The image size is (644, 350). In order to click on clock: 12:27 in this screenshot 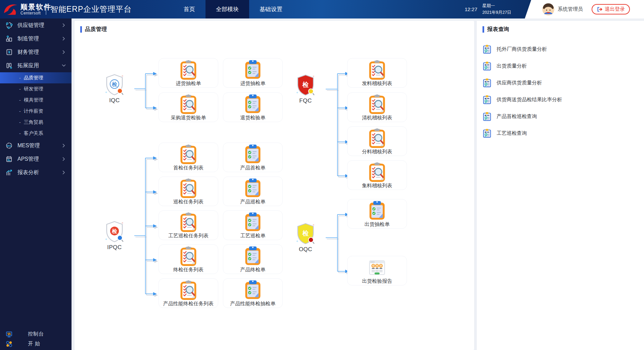, I will do `click(471, 9)`.